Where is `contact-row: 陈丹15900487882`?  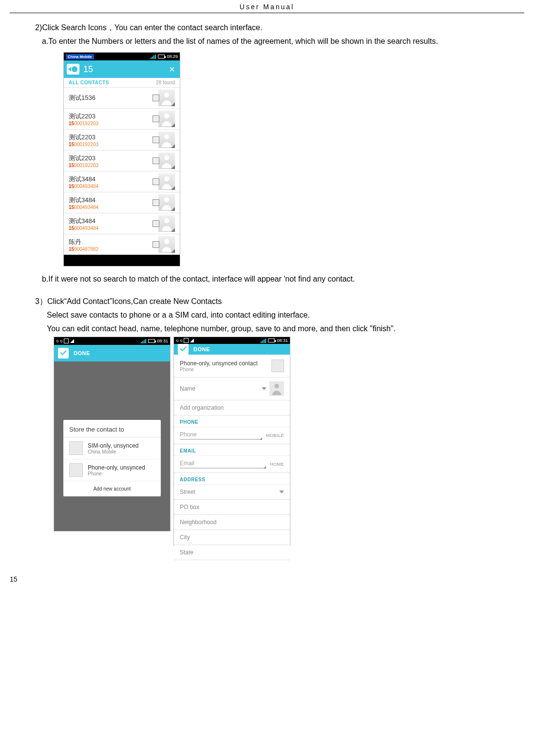
contact-row: 陈丹15900487882 is located at coordinates (122, 245).